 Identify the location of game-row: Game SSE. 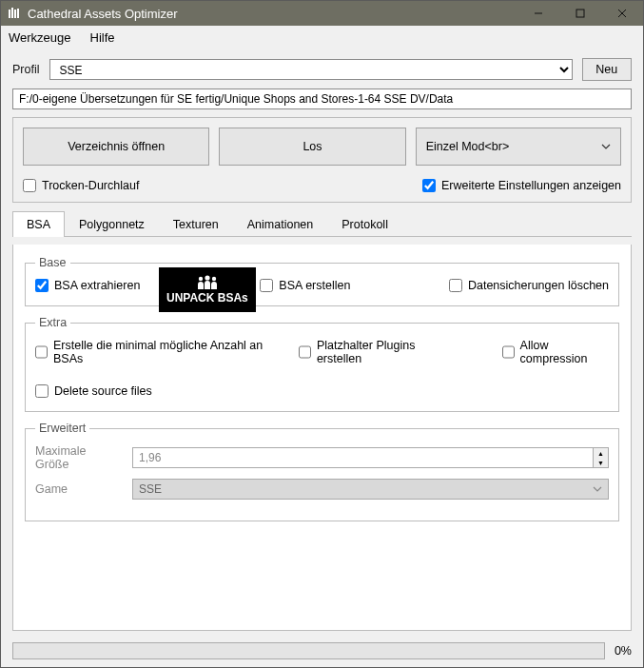
(322, 489).